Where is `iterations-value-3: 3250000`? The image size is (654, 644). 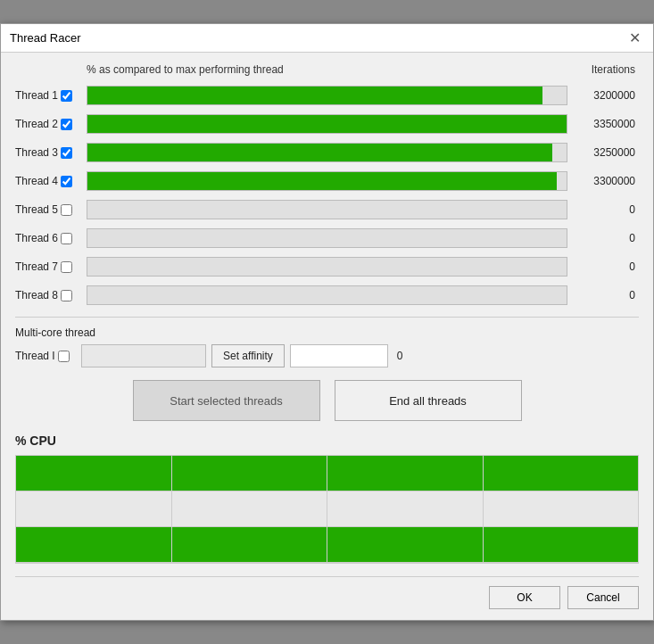 iterations-value-3: 3250000 is located at coordinates (603, 153).